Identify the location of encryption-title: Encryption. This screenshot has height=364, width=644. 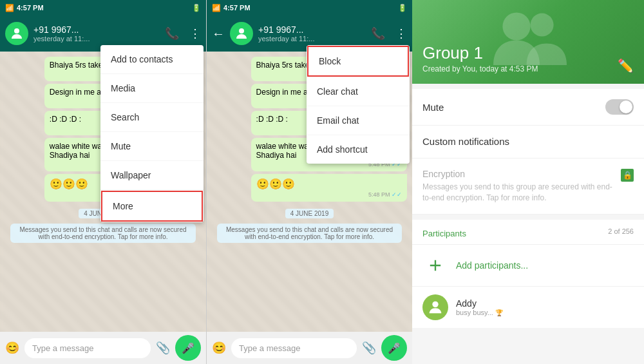
(518, 174).